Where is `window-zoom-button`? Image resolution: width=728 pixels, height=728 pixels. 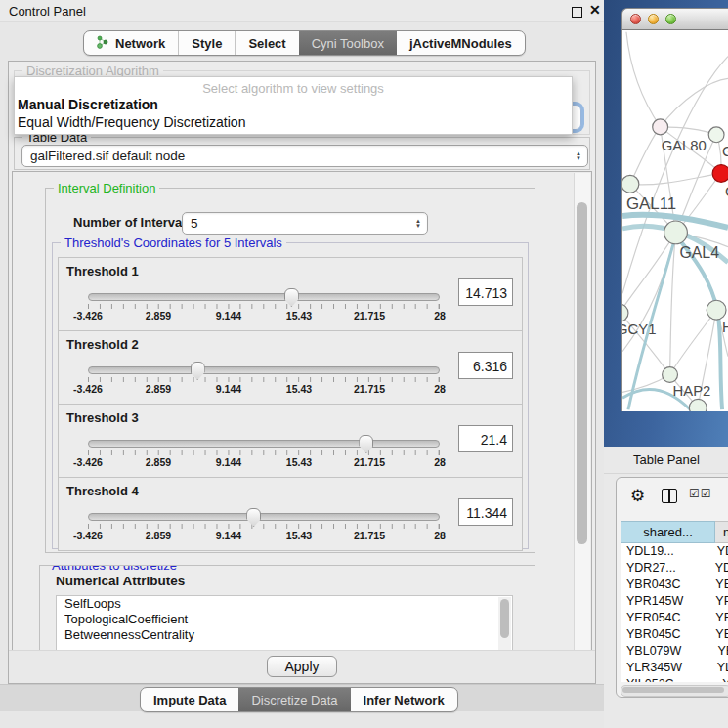 window-zoom-button is located at coordinates (670, 20).